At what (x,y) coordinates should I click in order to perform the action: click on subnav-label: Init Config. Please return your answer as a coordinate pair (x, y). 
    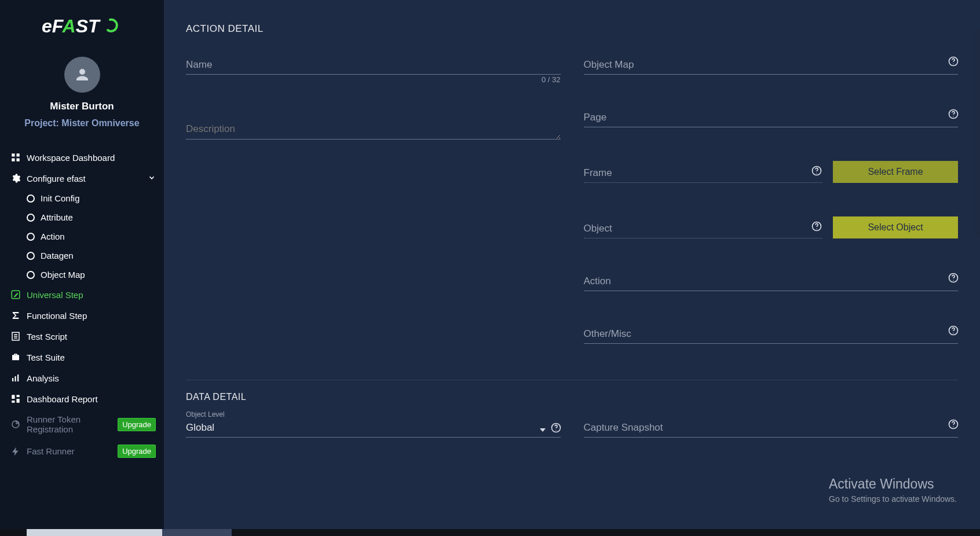
    Looking at the image, I should click on (60, 198).